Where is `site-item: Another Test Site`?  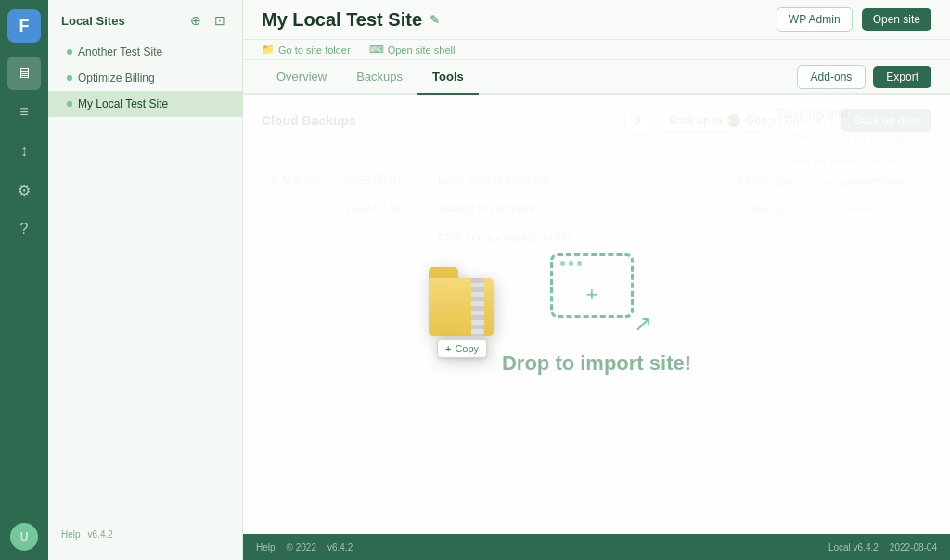 site-item: Another Test Site is located at coordinates (145, 52).